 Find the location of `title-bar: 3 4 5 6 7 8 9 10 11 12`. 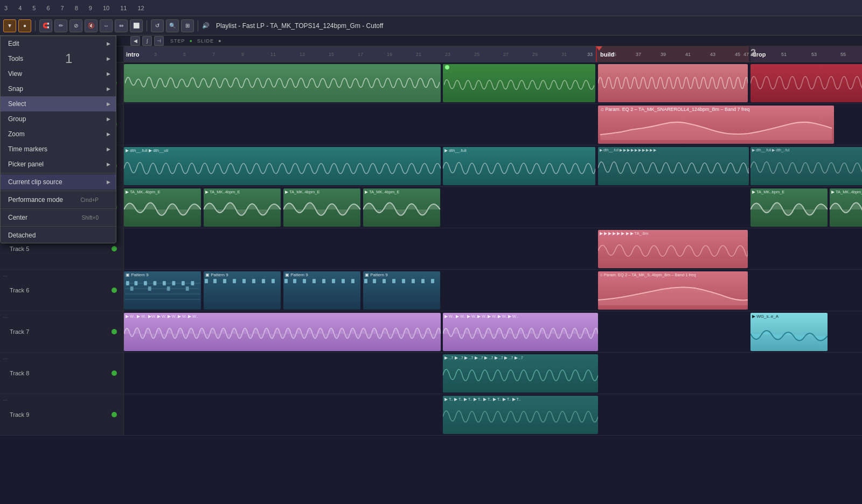

title-bar: 3 4 5 6 7 8 9 10 11 12 is located at coordinates (431, 8).